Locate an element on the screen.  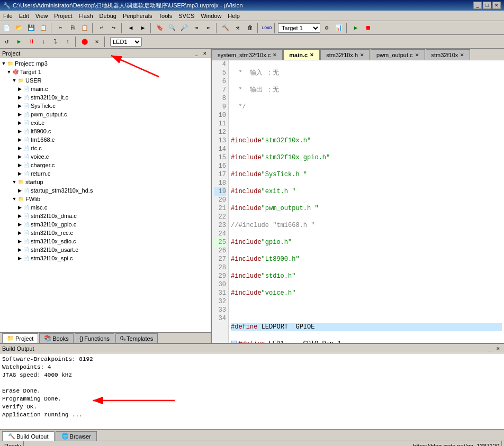
led-select: LED1 is located at coordinates (126, 42).